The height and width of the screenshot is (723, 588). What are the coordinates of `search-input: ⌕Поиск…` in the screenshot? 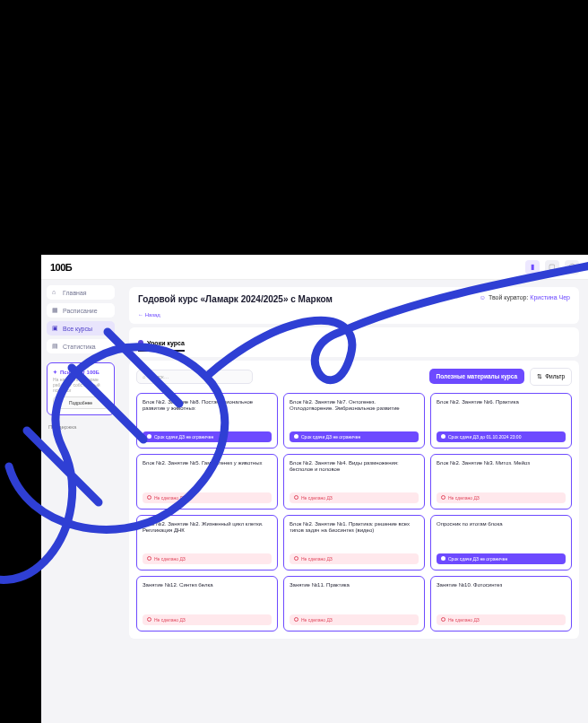 It's located at (195, 377).